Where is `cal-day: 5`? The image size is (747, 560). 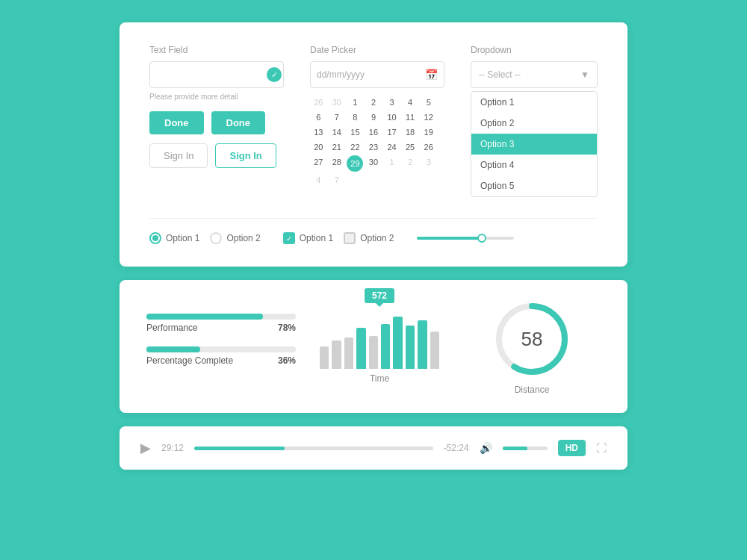
cal-day: 5 is located at coordinates (429, 102).